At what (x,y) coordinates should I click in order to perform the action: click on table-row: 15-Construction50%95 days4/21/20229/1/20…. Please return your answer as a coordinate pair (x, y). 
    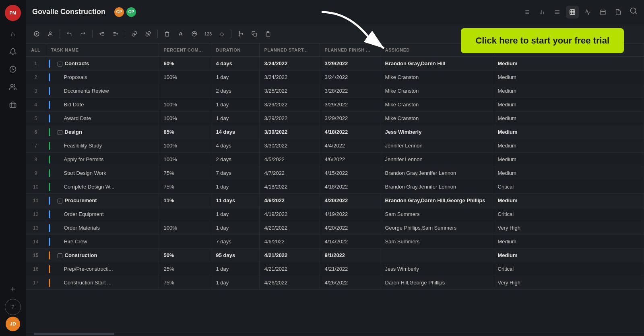
    Looking at the image, I should click on (335, 255).